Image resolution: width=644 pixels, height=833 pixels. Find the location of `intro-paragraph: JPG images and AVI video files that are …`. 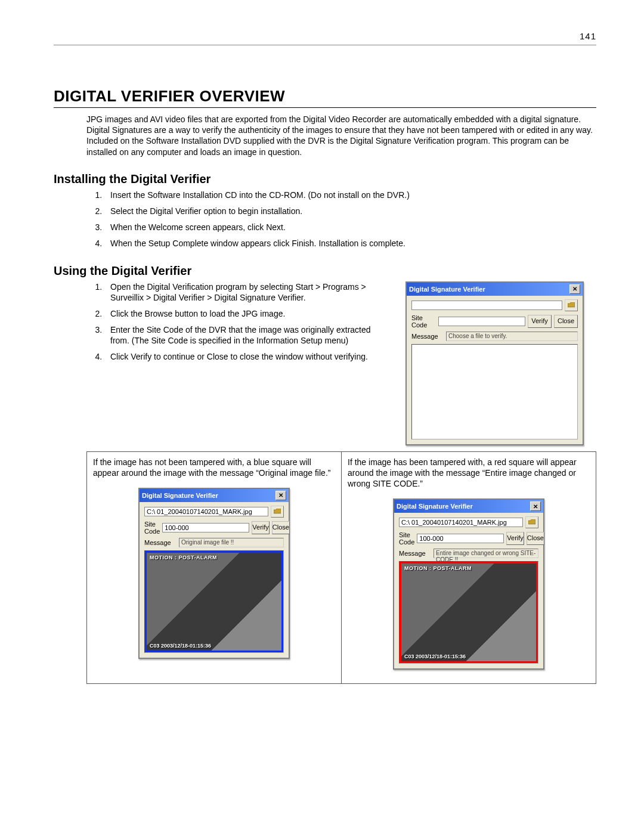

intro-paragraph: JPG images and AVI video files that are … is located at coordinates (341, 136).